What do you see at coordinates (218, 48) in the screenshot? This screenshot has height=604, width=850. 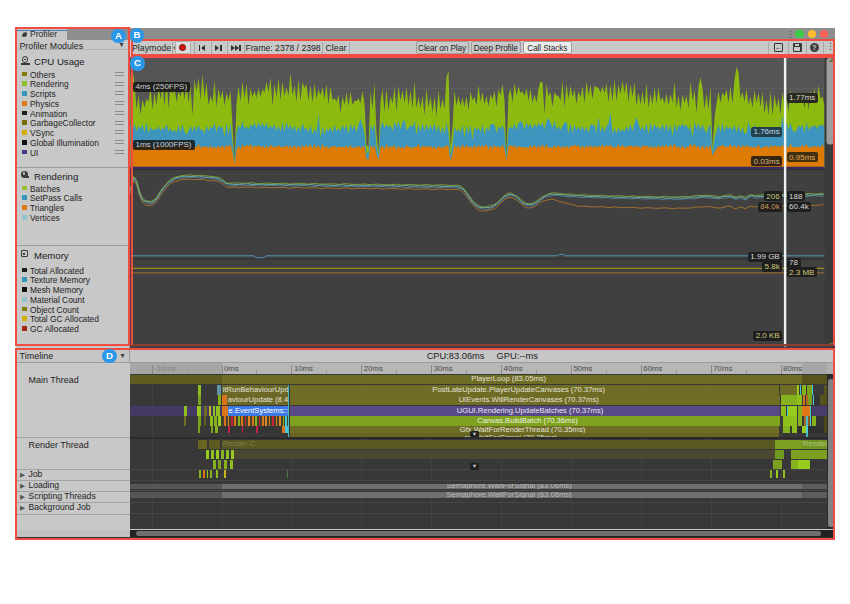 I see `next-frame-button` at bounding box center [218, 48].